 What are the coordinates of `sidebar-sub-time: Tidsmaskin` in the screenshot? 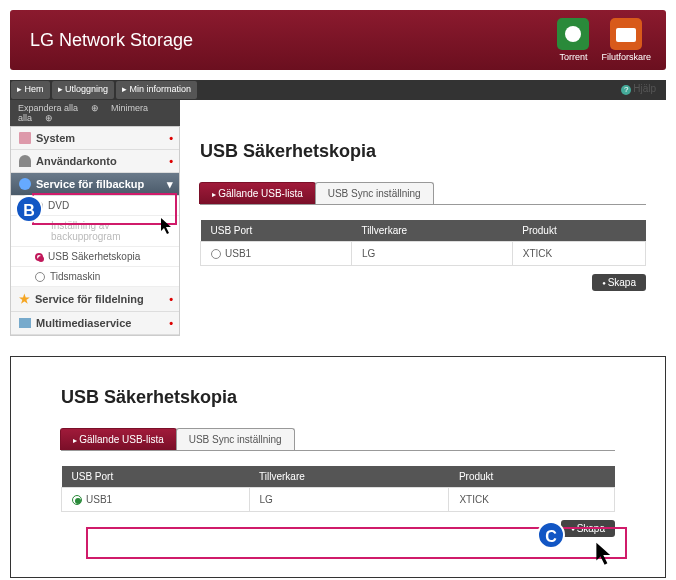 It's located at (95, 277).